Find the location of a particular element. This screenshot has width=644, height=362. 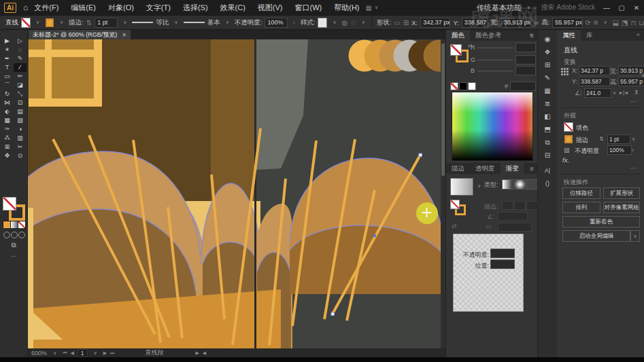

draw-inside-icon is located at coordinates (22, 235).